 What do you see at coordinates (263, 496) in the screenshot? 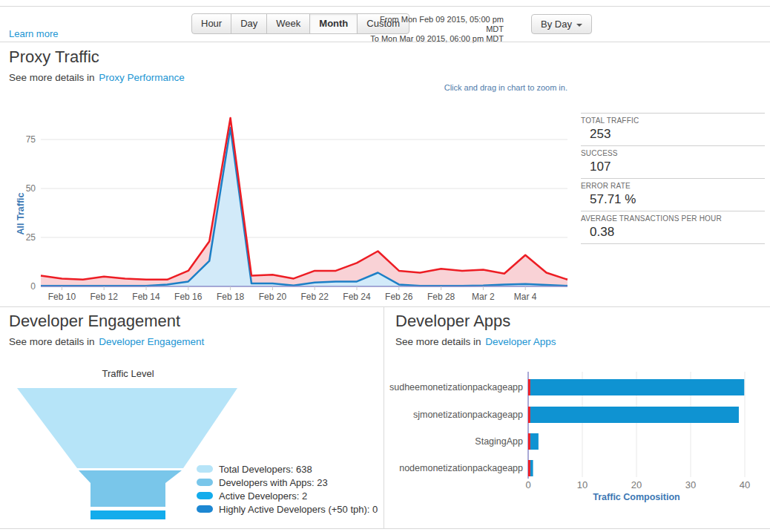
I see `legend-label: Active Developers: 2` at bounding box center [263, 496].